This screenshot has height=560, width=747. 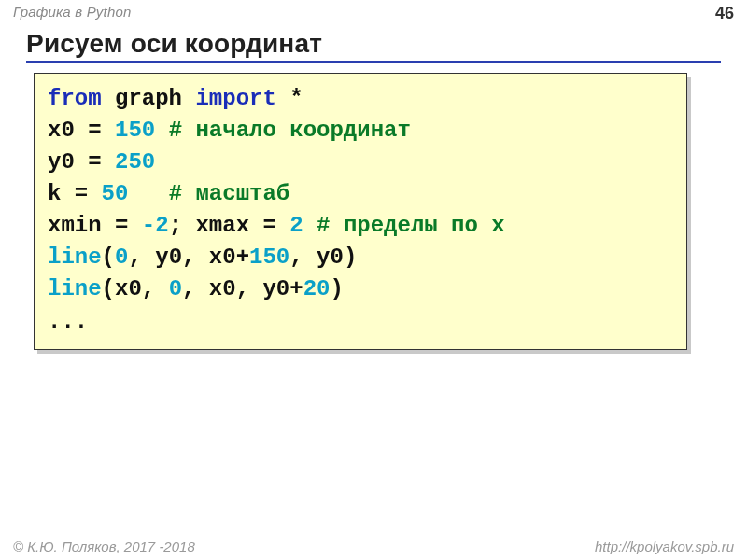 I want to click on code-token: y0 =, so click(x=81, y=162).